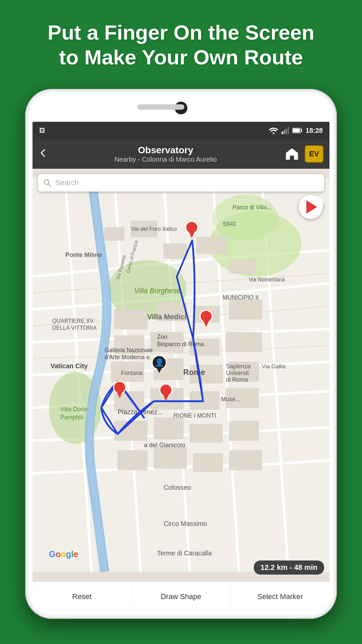 The image size is (362, 644). I want to click on svg-text: SS41, so click(229, 224).